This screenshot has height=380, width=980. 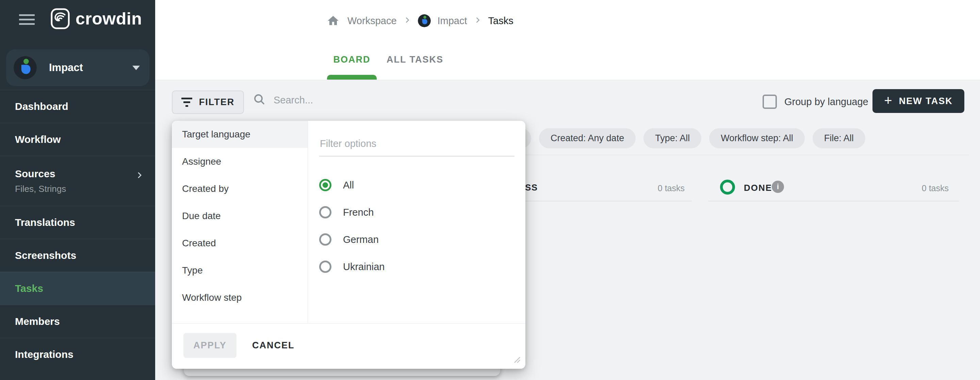 I want to click on menu-item-due-date: Due date, so click(x=240, y=216).